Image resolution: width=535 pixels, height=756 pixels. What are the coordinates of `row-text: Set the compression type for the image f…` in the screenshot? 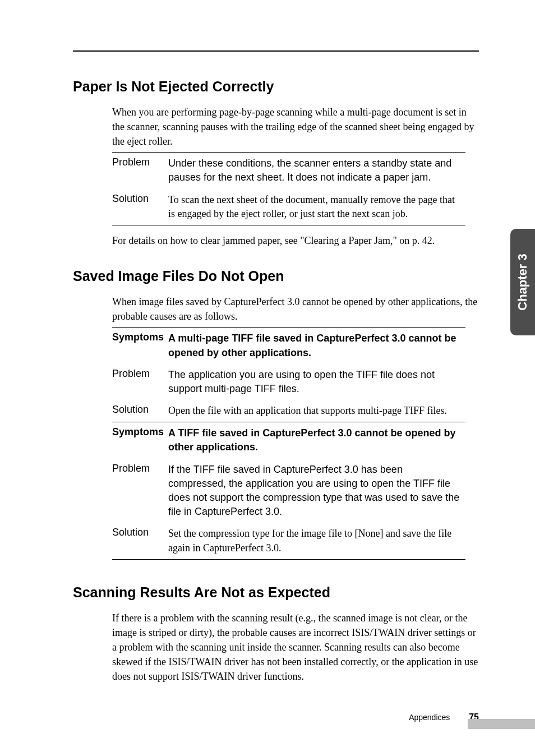 It's located at (317, 541).